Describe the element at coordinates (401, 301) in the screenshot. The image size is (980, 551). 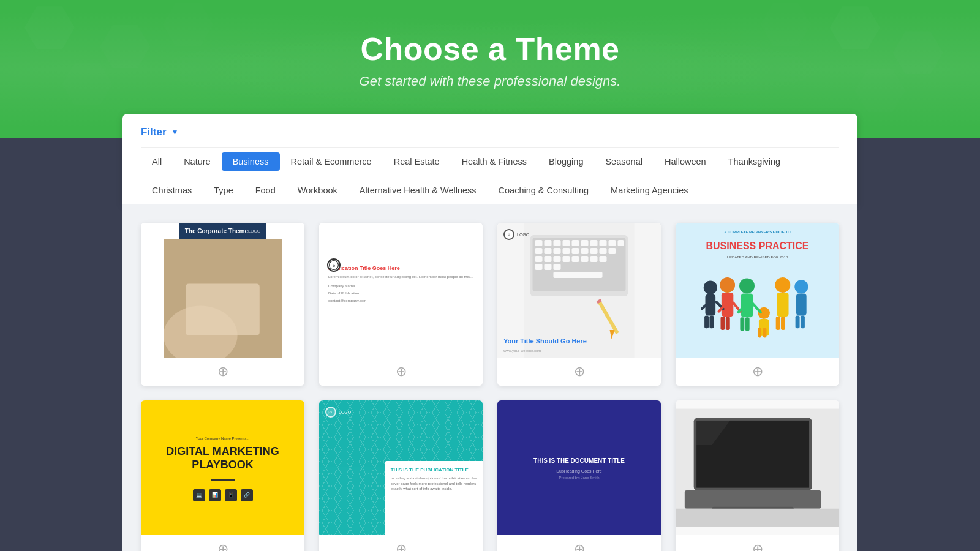
I see `pub-contact: contact@company.com` at that location.